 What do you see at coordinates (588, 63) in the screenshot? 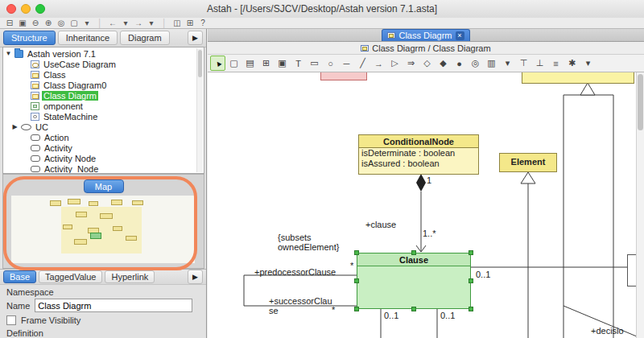
I see `tool-glyph: ▾` at bounding box center [588, 63].